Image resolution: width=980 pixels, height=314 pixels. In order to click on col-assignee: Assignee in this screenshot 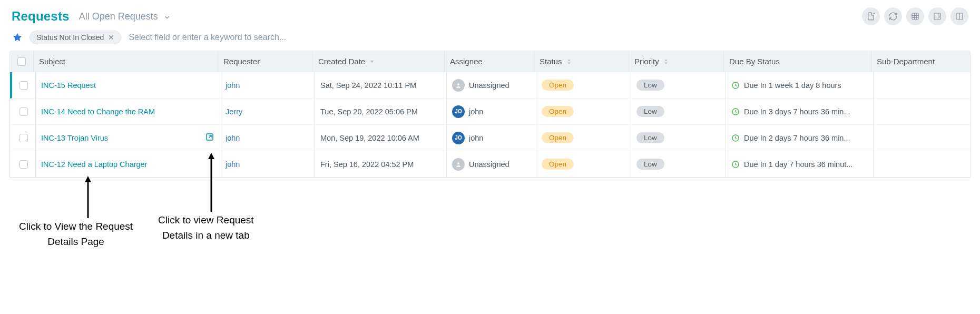, I will do `click(489, 61)`.